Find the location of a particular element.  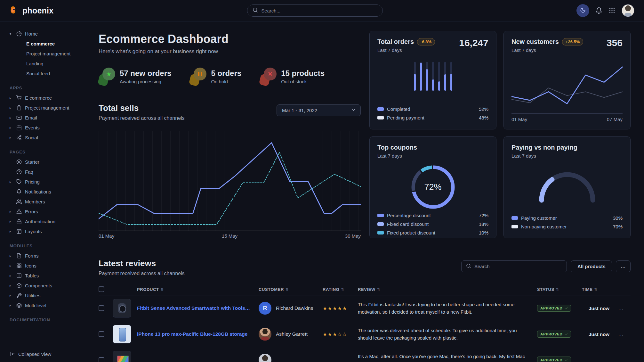

sidebar-item-home: ▾Home is located at coordinates (45, 34).